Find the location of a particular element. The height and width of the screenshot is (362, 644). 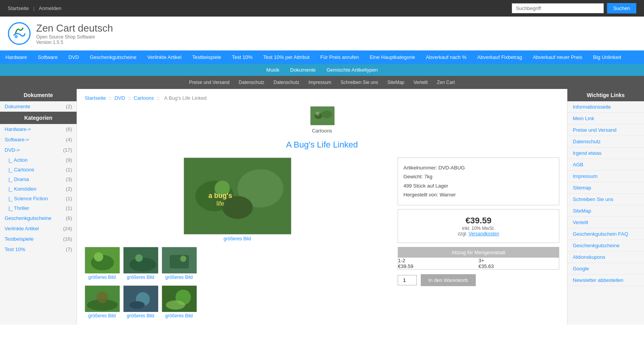

important-link-schreiben: Schreiben Sie uns is located at coordinates (606, 199).